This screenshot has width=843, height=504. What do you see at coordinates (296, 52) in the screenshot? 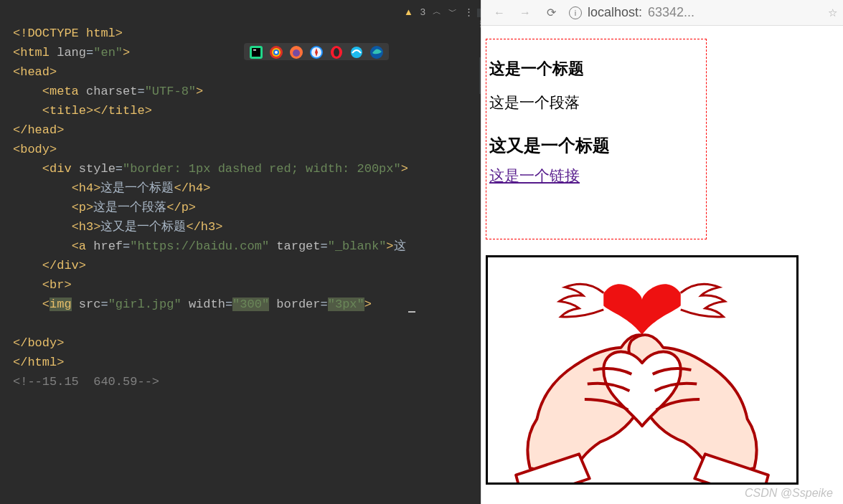
I see `firefox-icon` at bounding box center [296, 52].